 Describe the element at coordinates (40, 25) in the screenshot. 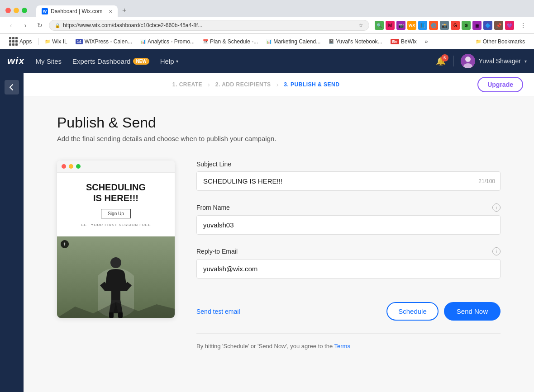

I see `reload-button: ↻` at that location.